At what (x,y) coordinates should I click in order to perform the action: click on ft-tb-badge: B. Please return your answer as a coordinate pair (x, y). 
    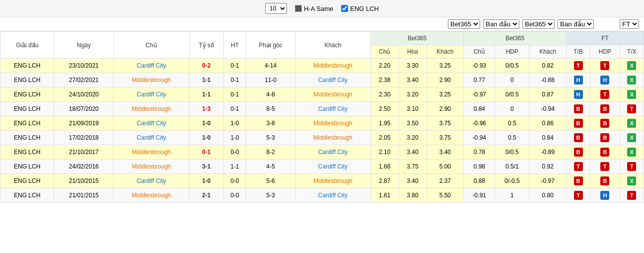
    Looking at the image, I should click on (578, 152).